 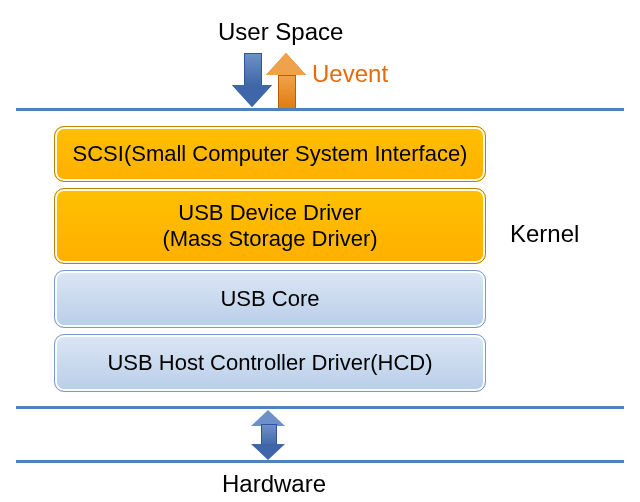 I want to click on layer-usb-core: USB Core, so click(x=270, y=299).